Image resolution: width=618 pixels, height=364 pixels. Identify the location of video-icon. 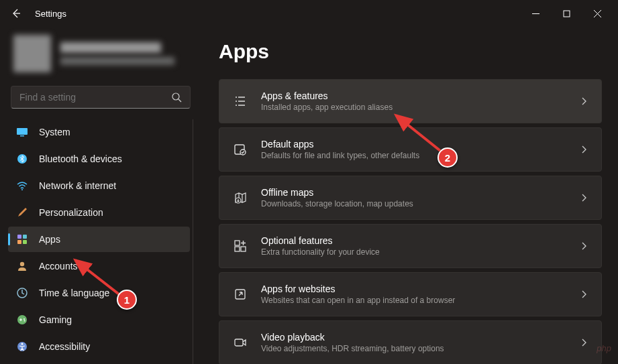
(240, 343).